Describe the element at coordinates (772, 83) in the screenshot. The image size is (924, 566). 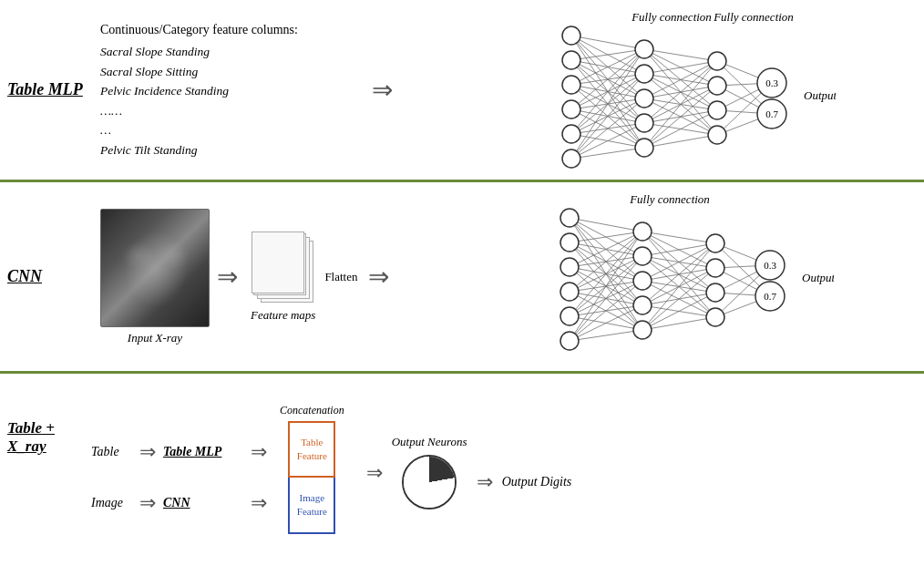
I see `output-val-1: 0.3` at that location.